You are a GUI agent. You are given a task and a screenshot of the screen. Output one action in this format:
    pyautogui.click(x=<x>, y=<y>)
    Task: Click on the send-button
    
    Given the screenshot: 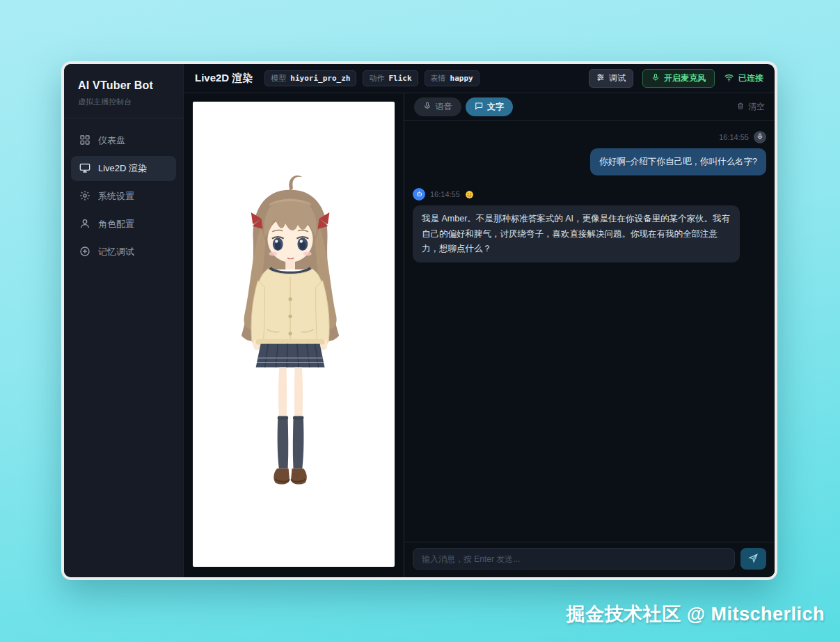 What is the action you would take?
    pyautogui.click(x=753, y=558)
    